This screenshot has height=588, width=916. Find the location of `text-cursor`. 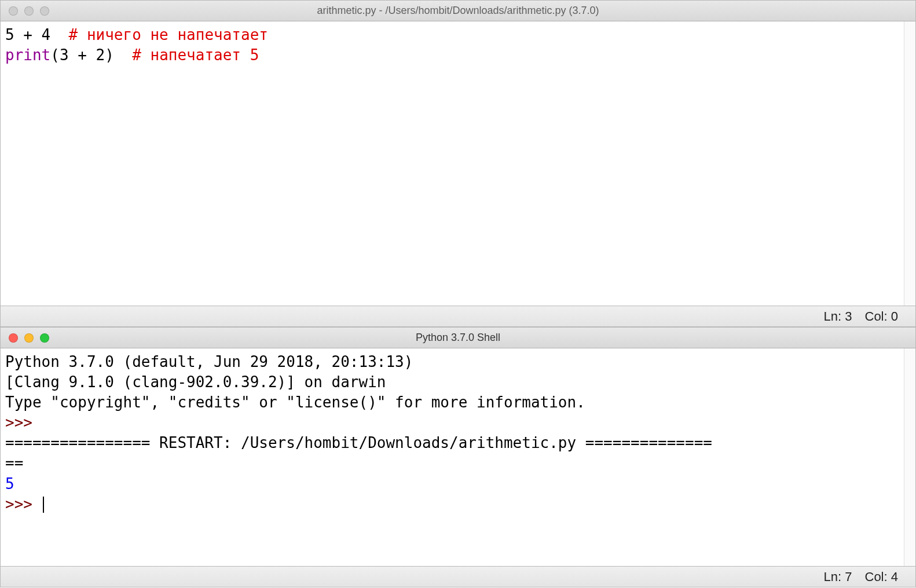

text-cursor is located at coordinates (43, 505).